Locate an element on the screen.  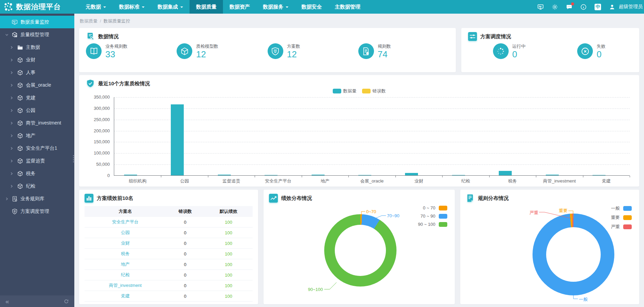
legend-item: 严重 is located at coordinates (621, 227).